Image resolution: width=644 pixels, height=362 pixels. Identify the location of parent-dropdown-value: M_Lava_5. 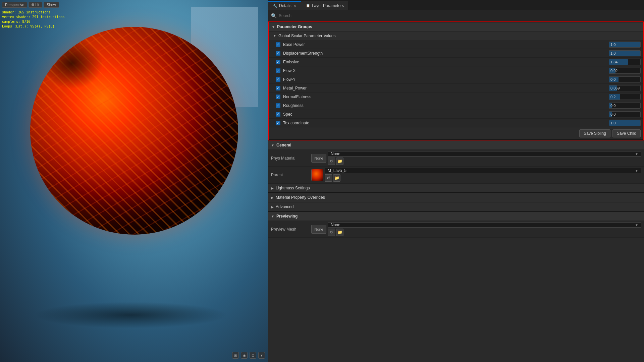
(337, 171).